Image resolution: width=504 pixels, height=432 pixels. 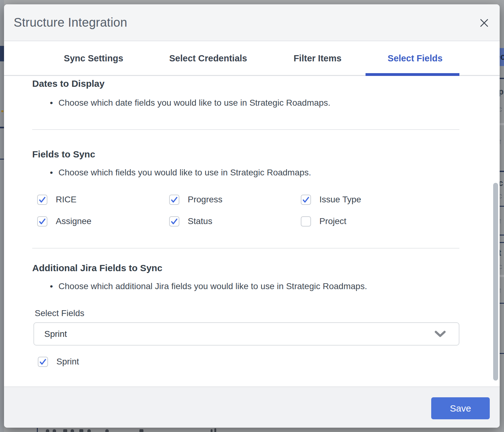 I want to click on checkbox-rice: RICE, so click(x=57, y=200).